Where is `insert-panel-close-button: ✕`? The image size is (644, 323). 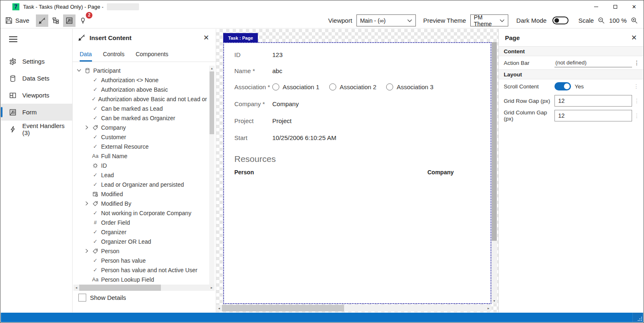
insert-panel-close-button: ✕ is located at coordinates (206, 38).